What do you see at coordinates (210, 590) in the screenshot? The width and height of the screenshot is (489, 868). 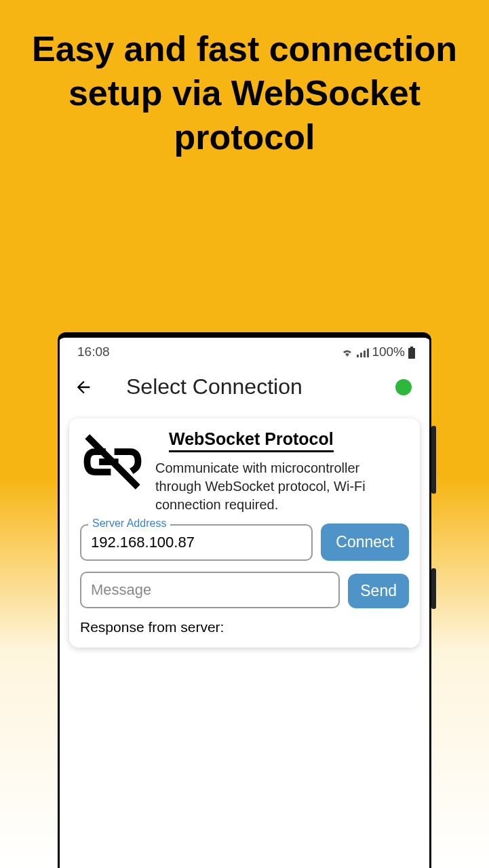 I see `message-input` at bounding box center [210, 590].